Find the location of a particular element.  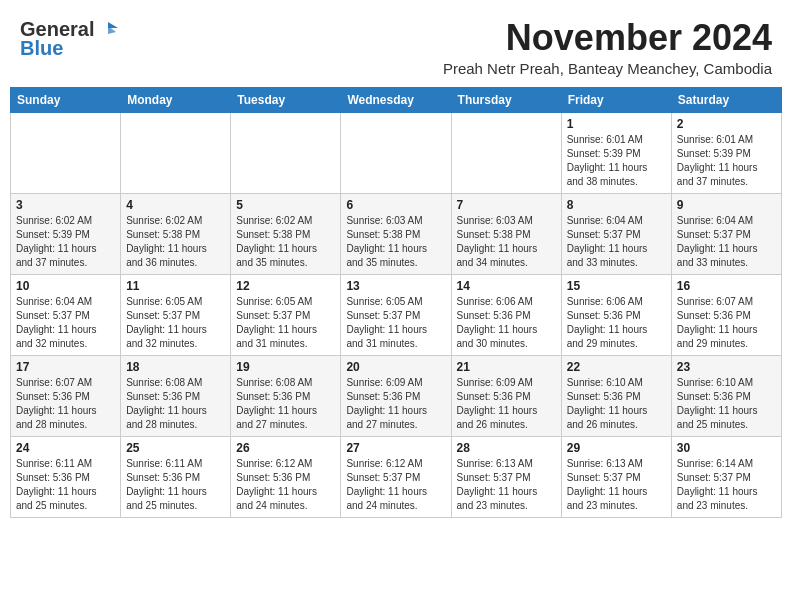

page-header: General Blue November 2024 Preah Netr Pr… is located at coordinates (396, 46).